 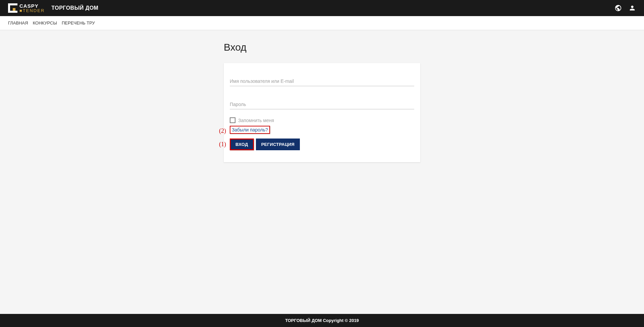 What do you see at coordinates (26, 8) in the screenshot?
I see `logo: CASPY ■TENDER` at bounding box center [26, 8].